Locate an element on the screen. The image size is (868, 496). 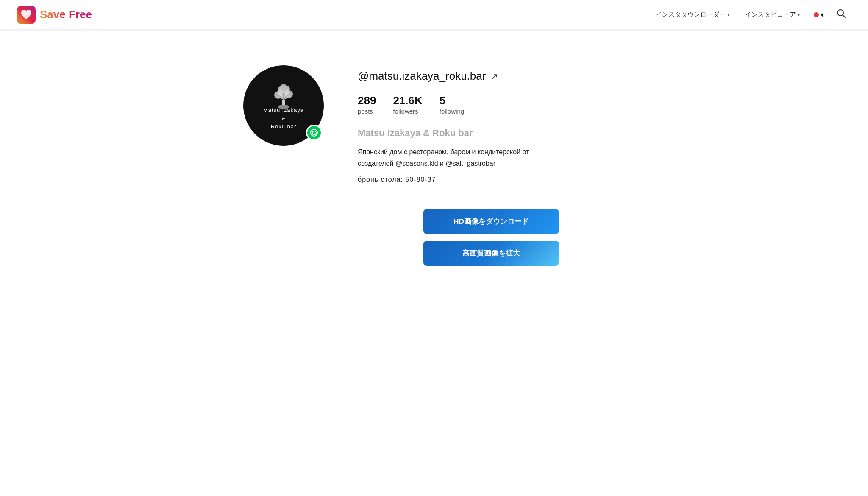
stats-row: 289 posts 21.6K followers 5 following is located at coordinates (491, 105).